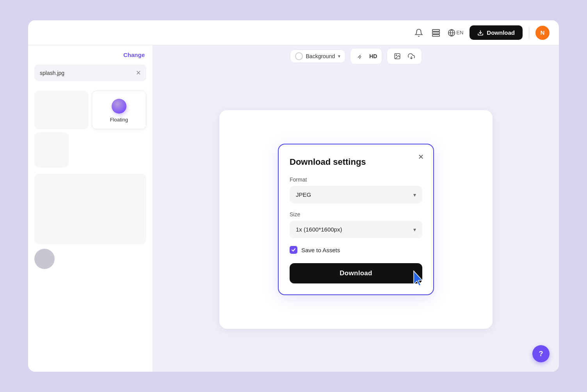 The image size is (587, 392). What do you see at coordinates (91, 209) in the screenshot?
I see `sidebar-large-card` at bounding box center [91, 209].